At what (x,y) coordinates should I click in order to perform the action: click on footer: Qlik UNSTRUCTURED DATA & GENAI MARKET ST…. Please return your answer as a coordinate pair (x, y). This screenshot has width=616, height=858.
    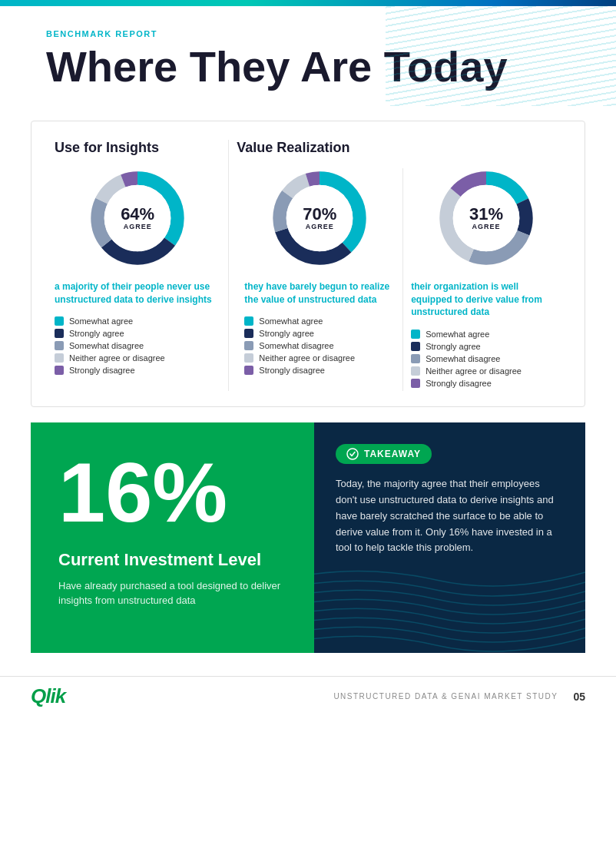
    Looking at the image, I should click on (308, 696).